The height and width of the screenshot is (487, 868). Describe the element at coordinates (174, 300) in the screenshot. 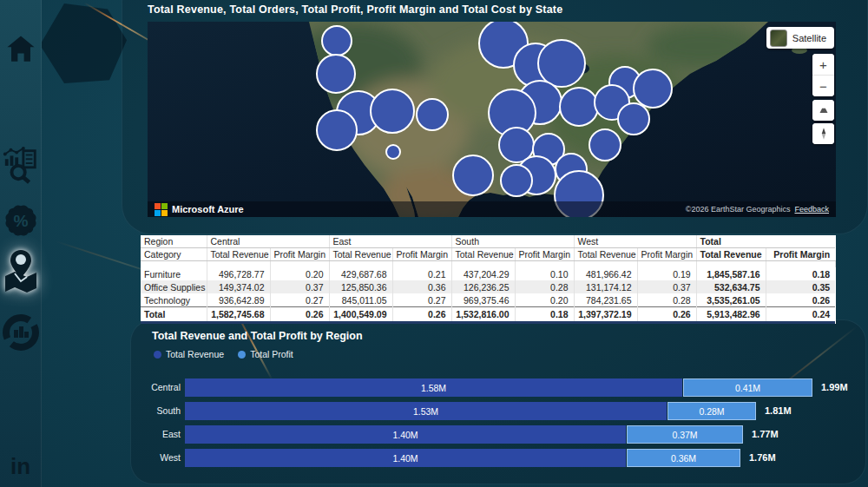

I see `row-header: Technology` at that location.